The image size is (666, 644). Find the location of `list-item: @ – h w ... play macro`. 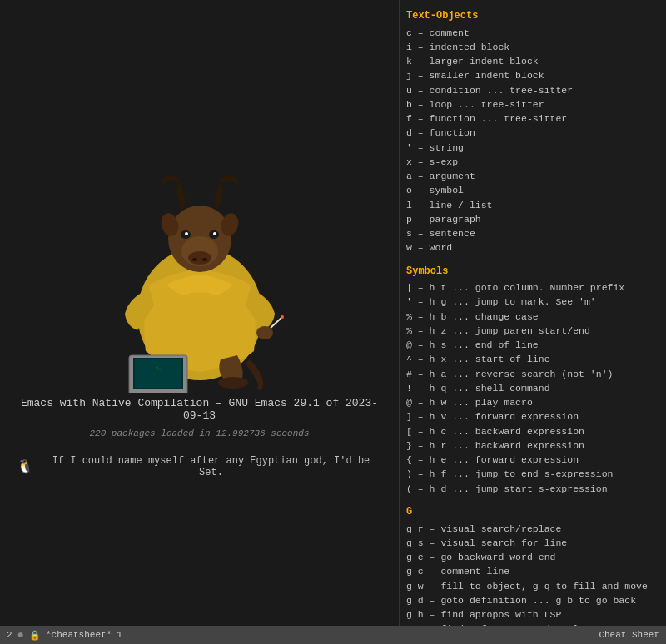

list-item: @ – h w ... play macro is located at coordinates (533, 403).